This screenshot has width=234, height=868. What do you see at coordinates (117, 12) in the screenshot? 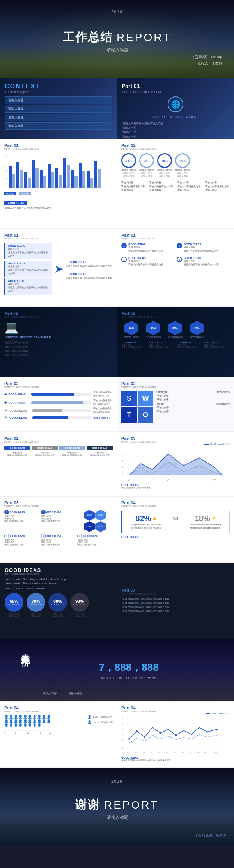
I see `cover-year: 2018` at bounding box center [117, 12].